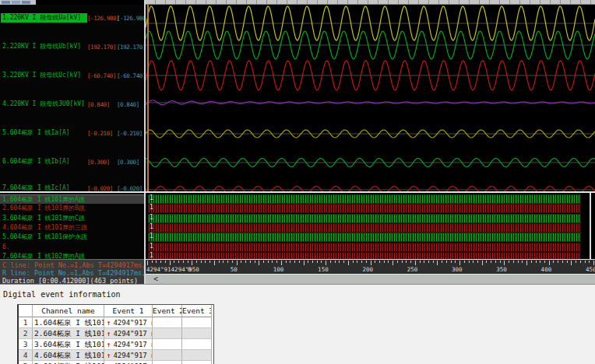 This screenshot has height=364, width=595. What do you see at coordinates (72, 18) in the screenshot?
I see `analog-channel-row: 1.220KV I 段母线Ua[kV][-126.980][-126.980]` at bounding box center [72, 18].